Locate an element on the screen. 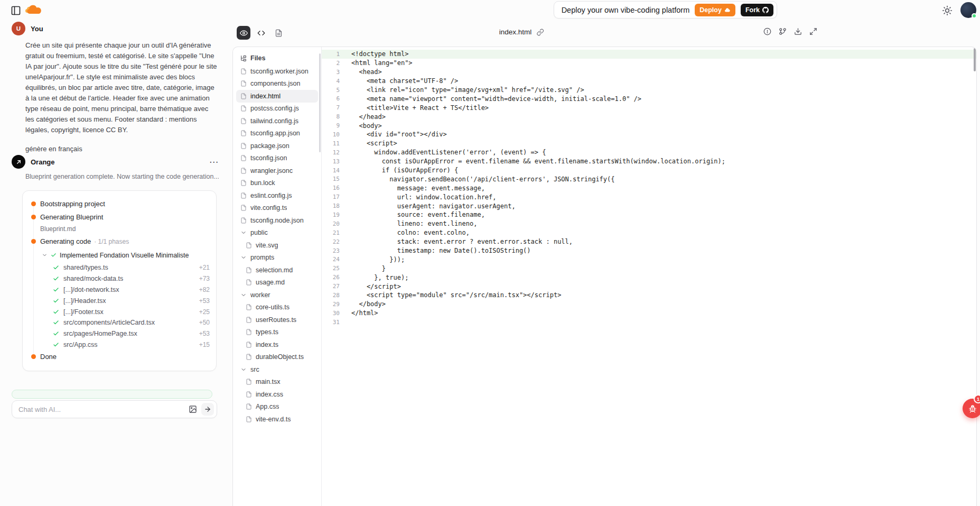 Image resolution: width=980 pixels, height=506 pixels. chat-input-bar is located at coordinates (114, 409).